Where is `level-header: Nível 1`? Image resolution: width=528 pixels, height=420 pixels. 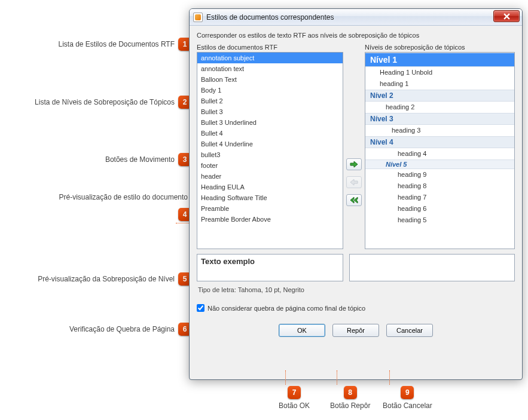 level-header: Nível 1 is located at coordinates (440, 60).